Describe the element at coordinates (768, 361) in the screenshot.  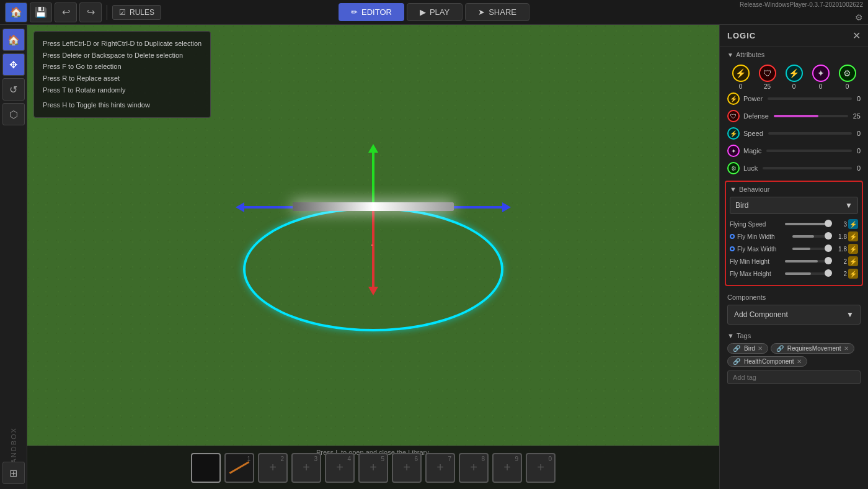
I see `tag-health-component: 🔗 HealthComponent ✕` at that location.